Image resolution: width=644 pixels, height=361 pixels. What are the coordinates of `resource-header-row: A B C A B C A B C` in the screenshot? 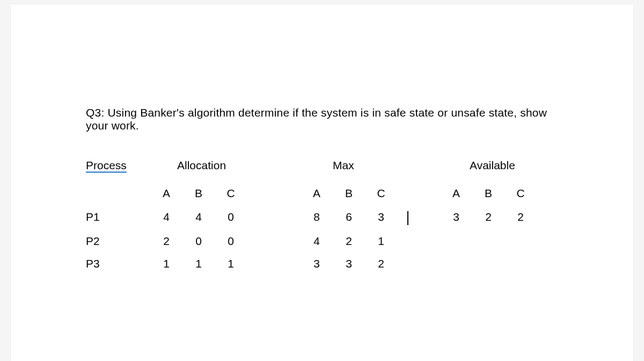 It's located at (322, 193).